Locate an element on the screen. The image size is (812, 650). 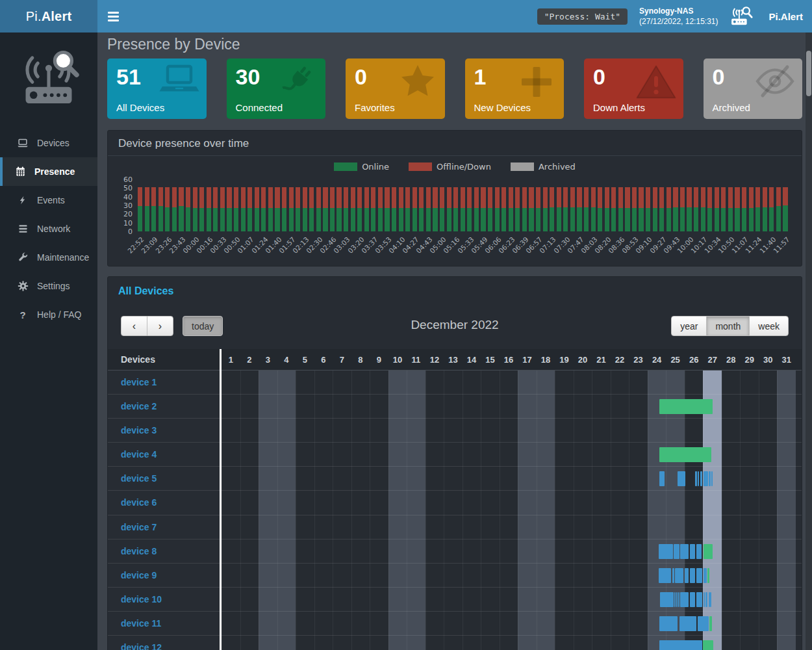
star-icon is located at coordinates (418, 82).